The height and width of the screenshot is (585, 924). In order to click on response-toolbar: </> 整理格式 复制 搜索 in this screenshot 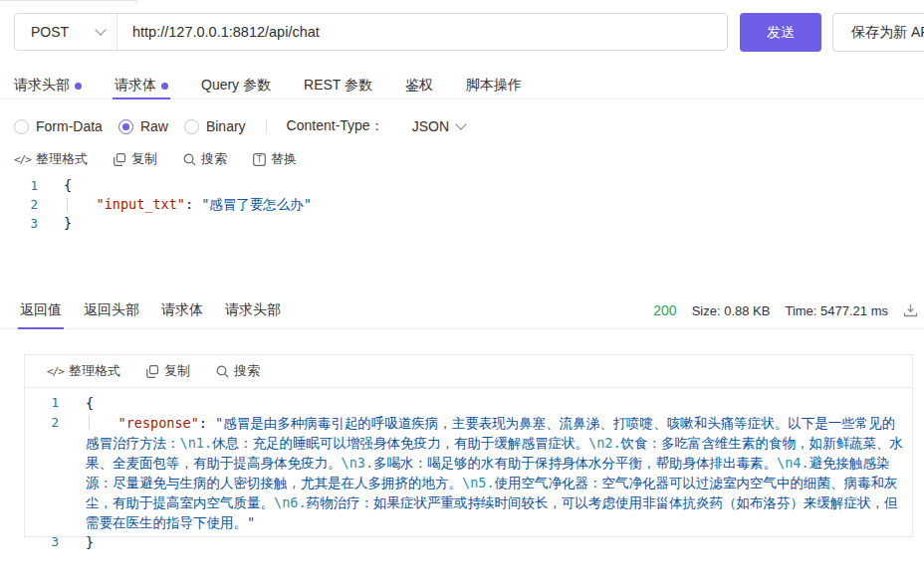, I will do `click(468, 372)`.